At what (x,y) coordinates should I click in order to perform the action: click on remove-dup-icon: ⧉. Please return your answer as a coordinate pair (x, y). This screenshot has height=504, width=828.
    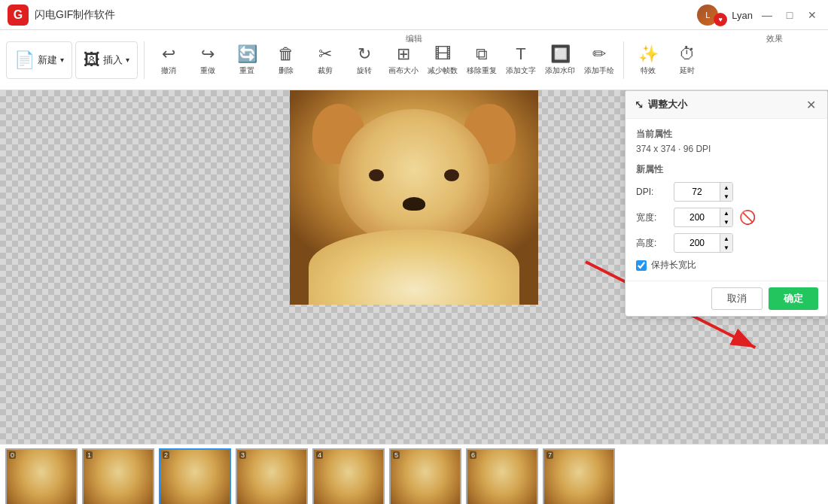
    Looking at the image, I should click on (482, 54).